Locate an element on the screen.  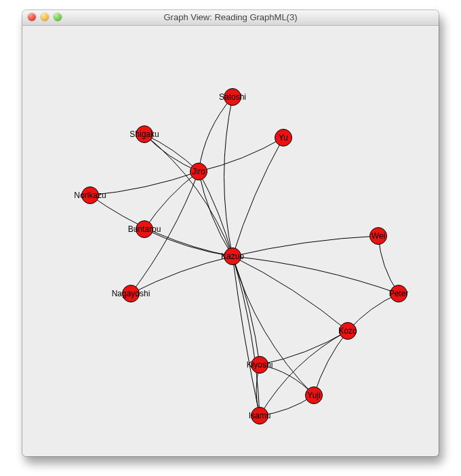
graph-node: Peter is located at coordinates (399, 294).